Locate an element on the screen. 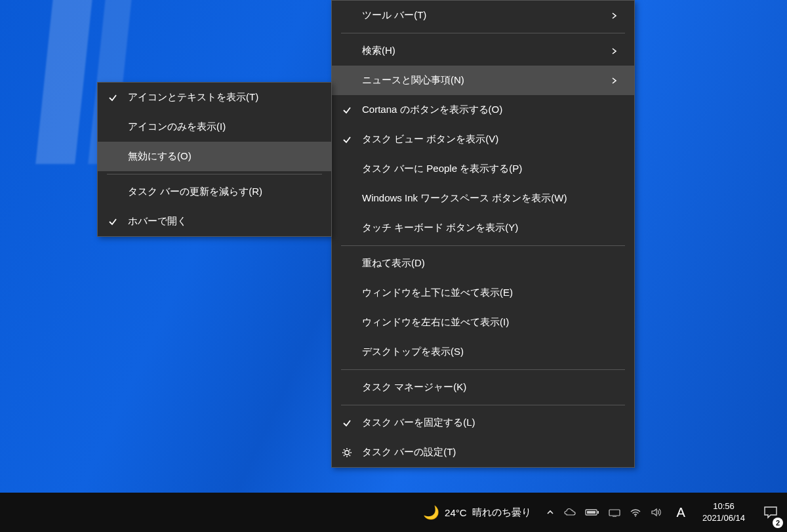  notification-icon is located at coordinates (771, 512).